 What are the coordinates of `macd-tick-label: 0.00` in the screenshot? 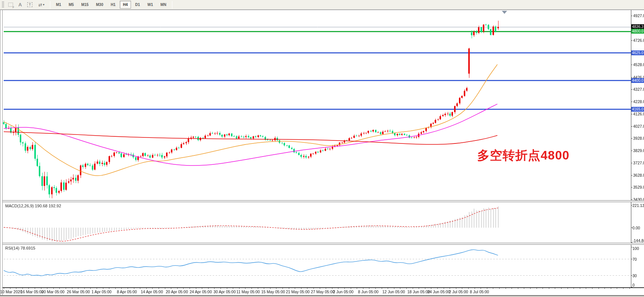 It's located at (636, 228).